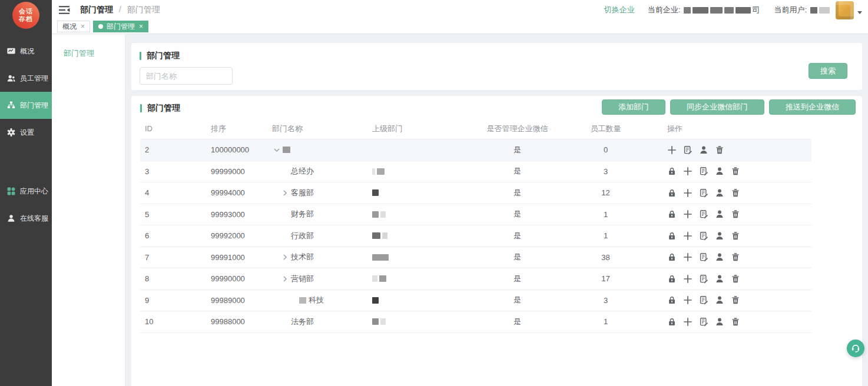  What do you see at coordinates (26, 191) in the screenshot?
I see `sidebar-item-app-center: 应用中心` at bounding box center [26, 191].